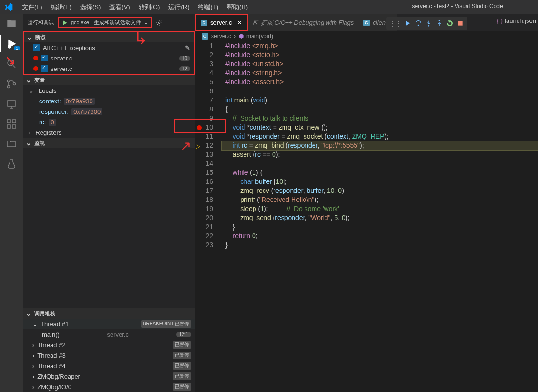 The height and width of the screenshot is (392, 538). I want to click on code-line: return 0;, so click(380, 236).